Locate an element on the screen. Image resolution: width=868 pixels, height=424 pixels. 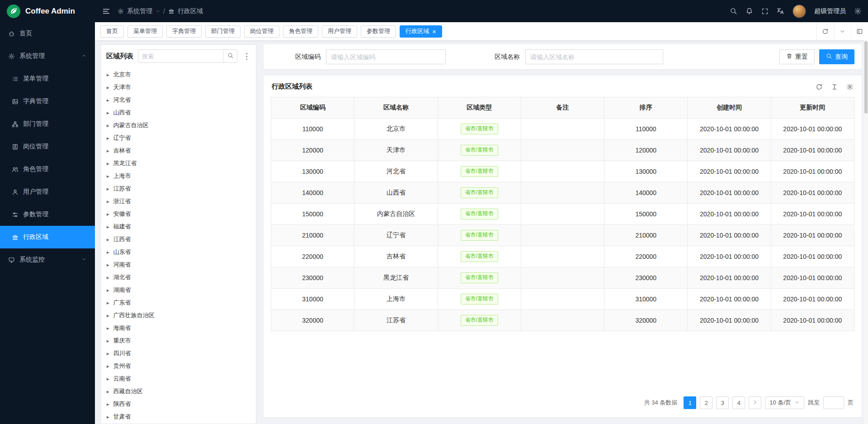
user-name: 超级管理员 is located at coordinates (830, 11).